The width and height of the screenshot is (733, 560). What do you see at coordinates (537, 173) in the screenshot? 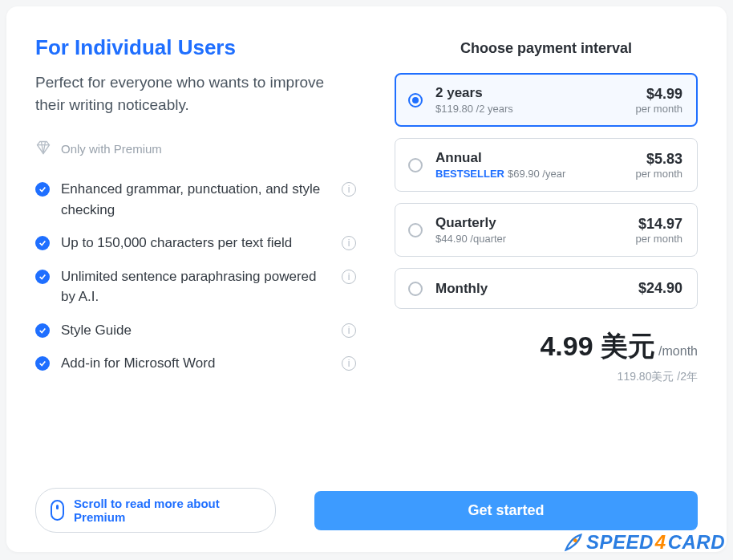
I see `plan-sub-text: $69.90 /year` at bounding box center [537, 173].